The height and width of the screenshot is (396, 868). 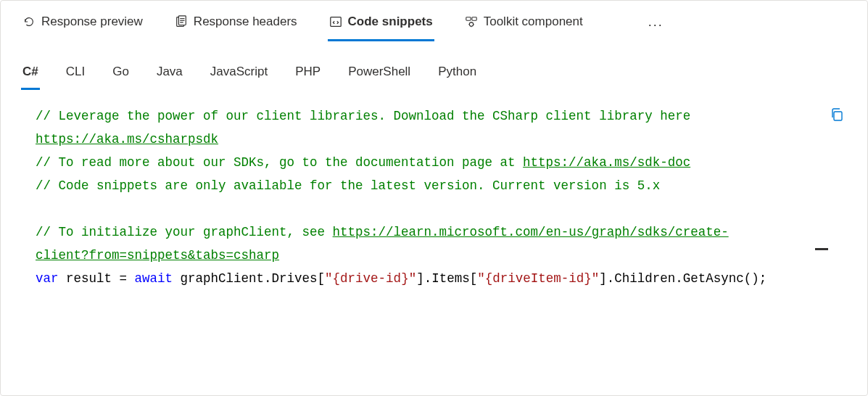 I want to click on code-text: result =, so click(x=97, y=279).